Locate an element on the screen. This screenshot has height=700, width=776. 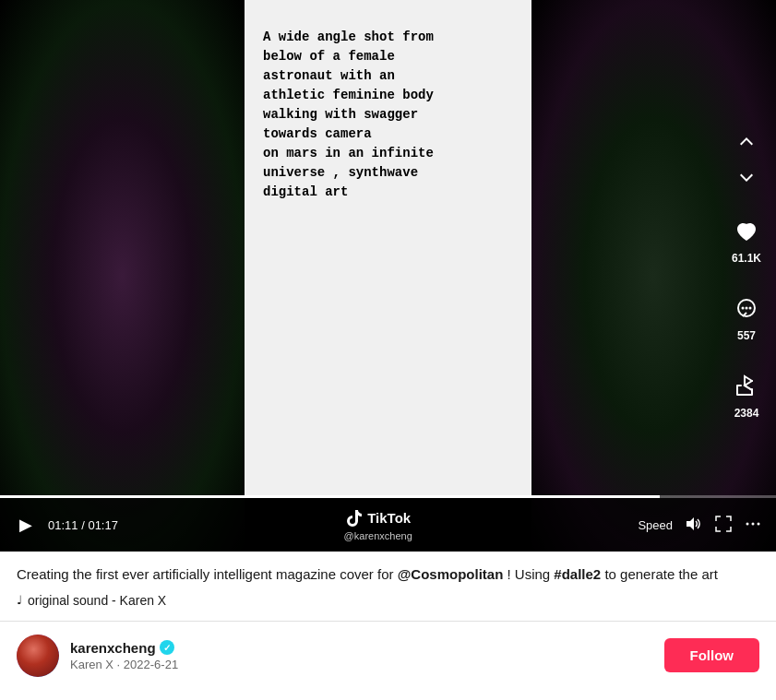
comment-button is located at coordinates (746, 309).